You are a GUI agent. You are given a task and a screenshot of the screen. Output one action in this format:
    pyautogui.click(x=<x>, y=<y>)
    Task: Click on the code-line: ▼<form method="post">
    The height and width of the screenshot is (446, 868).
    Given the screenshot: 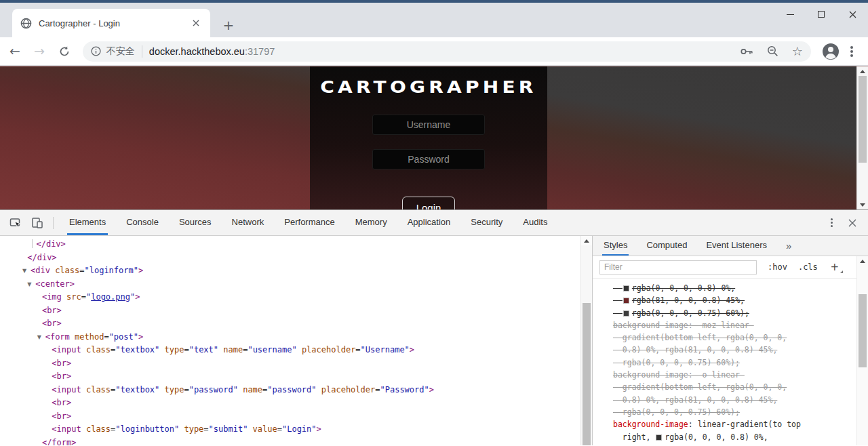 What is the action you would take?
    pyautogui.click(x=301, y=338)
    